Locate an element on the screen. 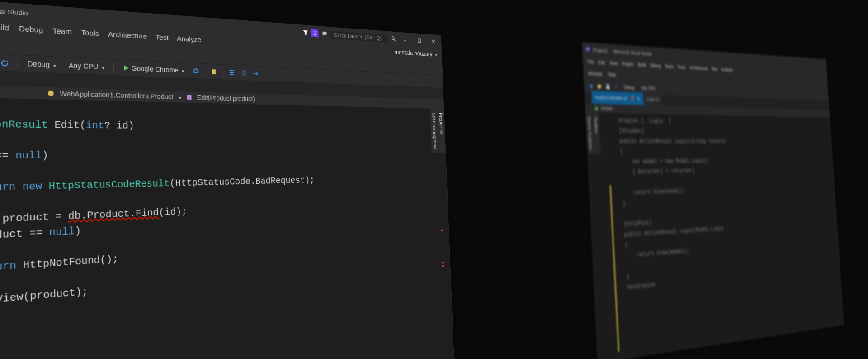 The image size is (868, 359). uncomment-icon: ☰ is located at coordinates (244, 73).